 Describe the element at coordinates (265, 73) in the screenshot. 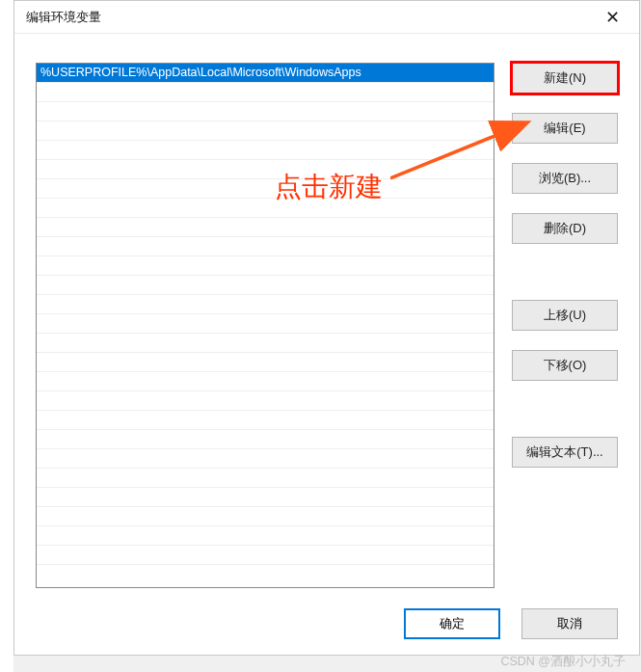

I see `list-item: %USERPROFILE%\AppData\Local\Microsoft\Wi…` at that location.